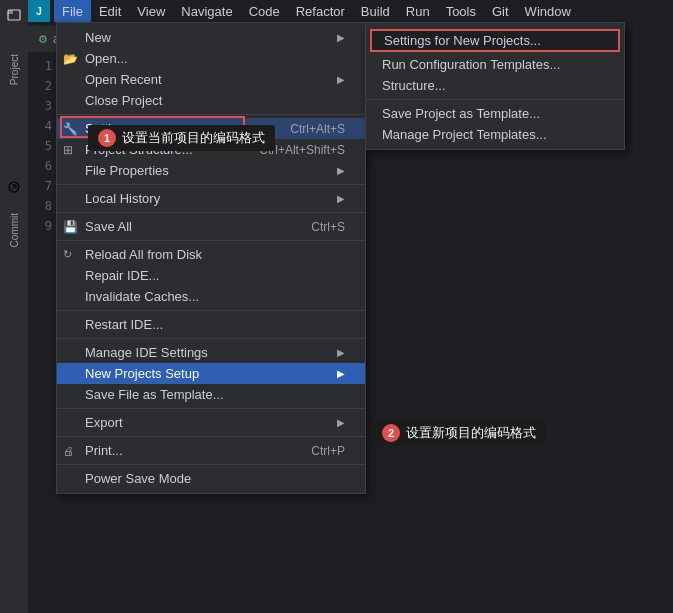 The height and width of the screenshot is (613, 673). I want to click on submenu-separator, so click(495, 100).